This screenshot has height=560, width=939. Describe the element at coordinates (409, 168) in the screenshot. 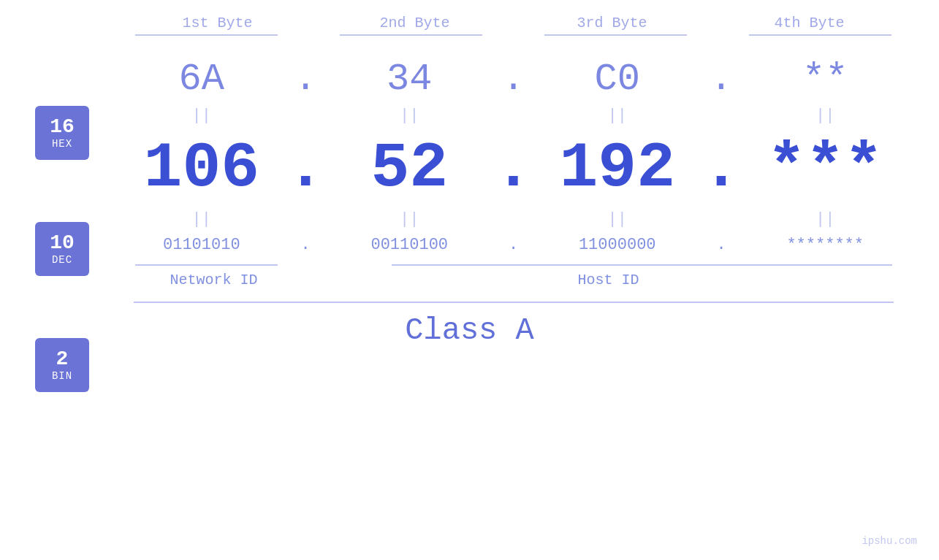

I see `dec-value-2: 52` at that location.